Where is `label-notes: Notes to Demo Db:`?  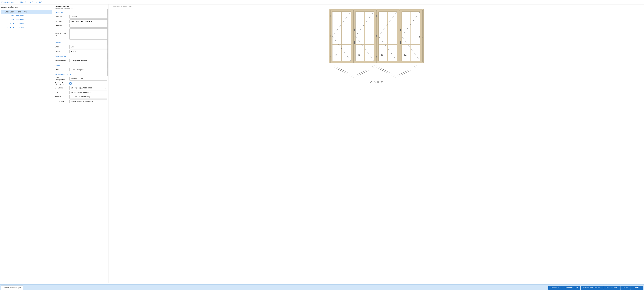 label-notes: Notes to Demo Db: is located at coordinates (62, 32).